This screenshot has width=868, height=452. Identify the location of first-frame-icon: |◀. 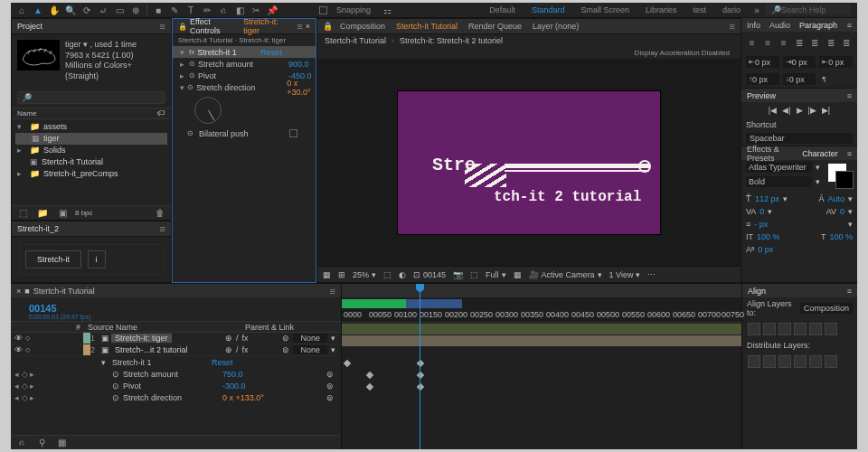
(772, 110).